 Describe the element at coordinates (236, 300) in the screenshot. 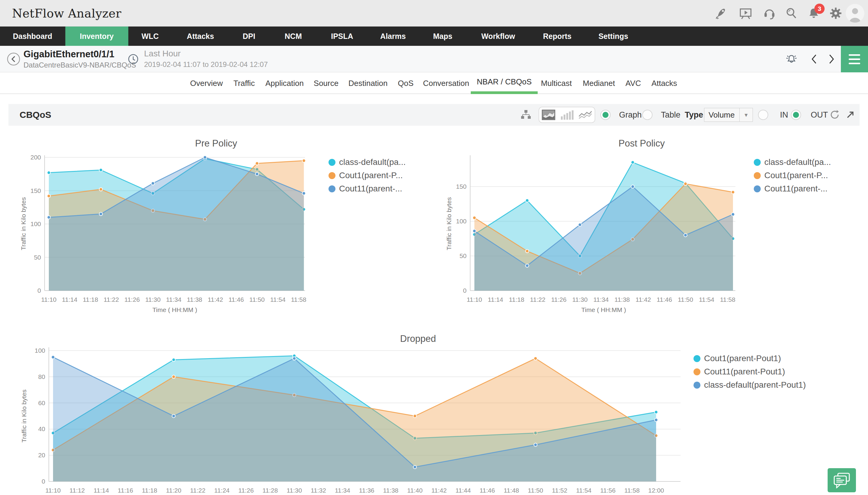

I see `x-tick-label: 11:46` at that location.